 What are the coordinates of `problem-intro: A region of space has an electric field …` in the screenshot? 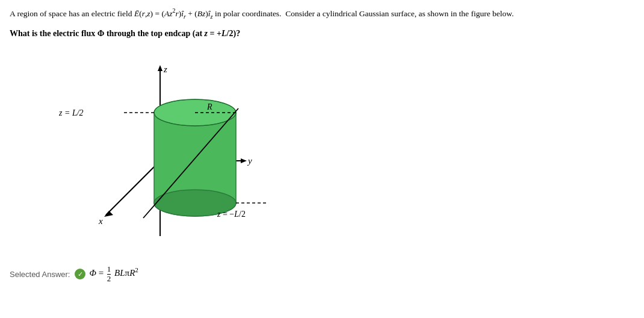 It's located at (322, 13).